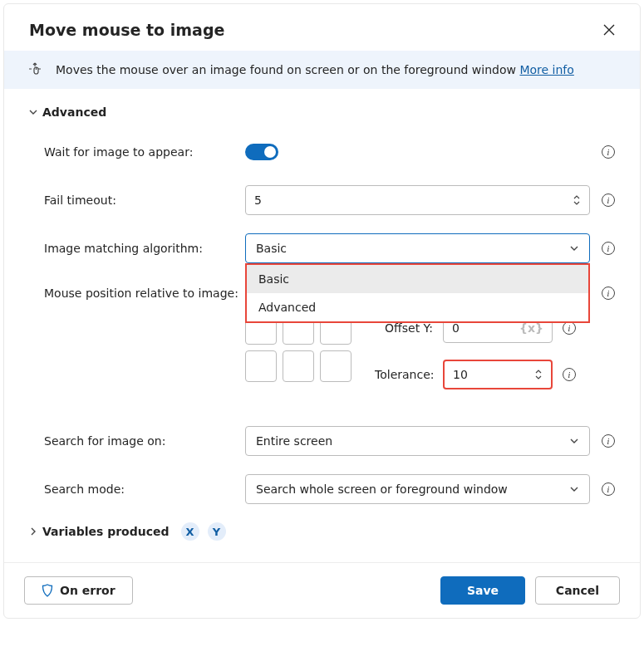  Describe the element at coordinates (322, 27) in the screenshot. I see `dialog-header: Move mouse to image` at that location.